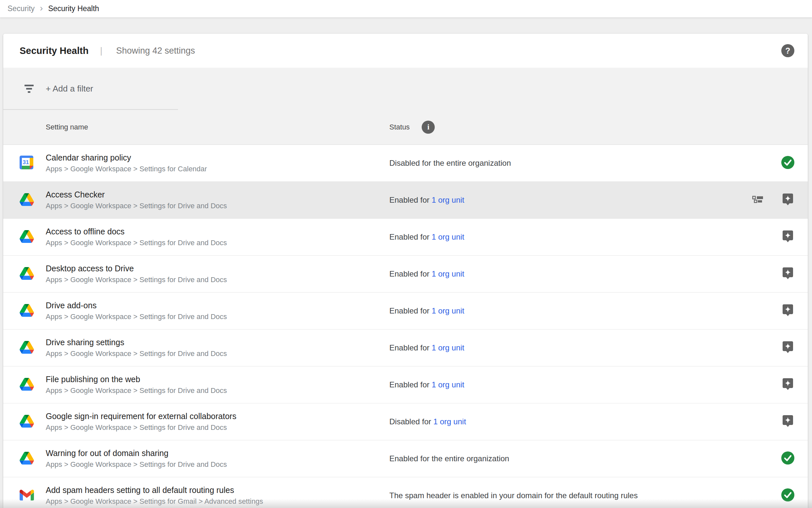  Describe the element at coordinates (405, 493) in the screenshot. I see `table-row: Add spam headers setting to all default …` at that location.